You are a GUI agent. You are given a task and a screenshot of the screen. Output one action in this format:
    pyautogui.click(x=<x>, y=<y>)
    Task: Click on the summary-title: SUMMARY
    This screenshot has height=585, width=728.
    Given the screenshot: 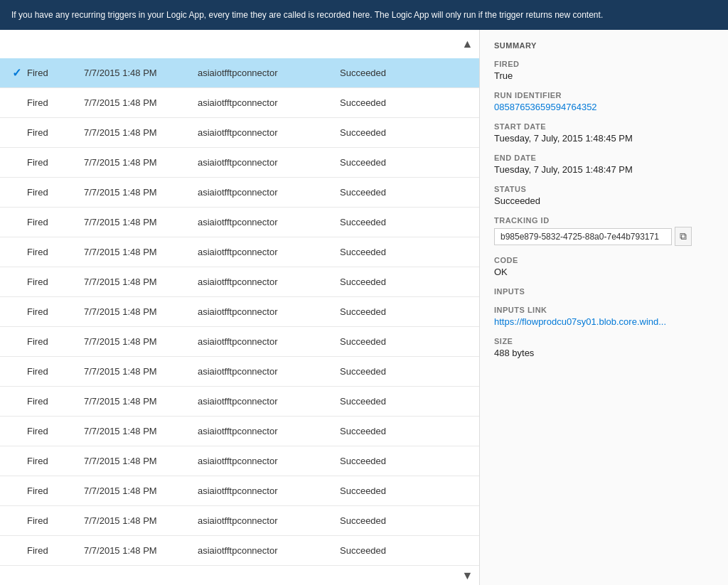 What is the action you would take?
    pyautogui.click(x=604, y=45)
    